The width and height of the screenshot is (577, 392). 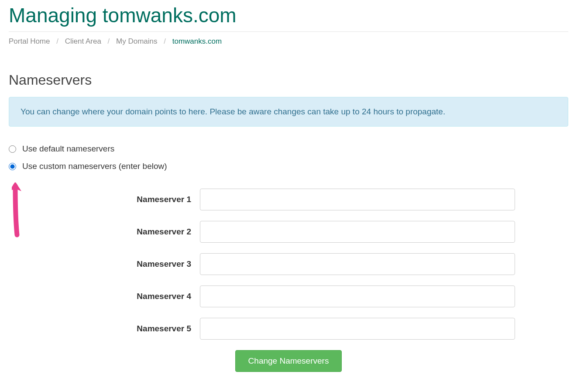 I want to click on radio-default-nameservers: Use default nameservers, so click(x=288, y=149).